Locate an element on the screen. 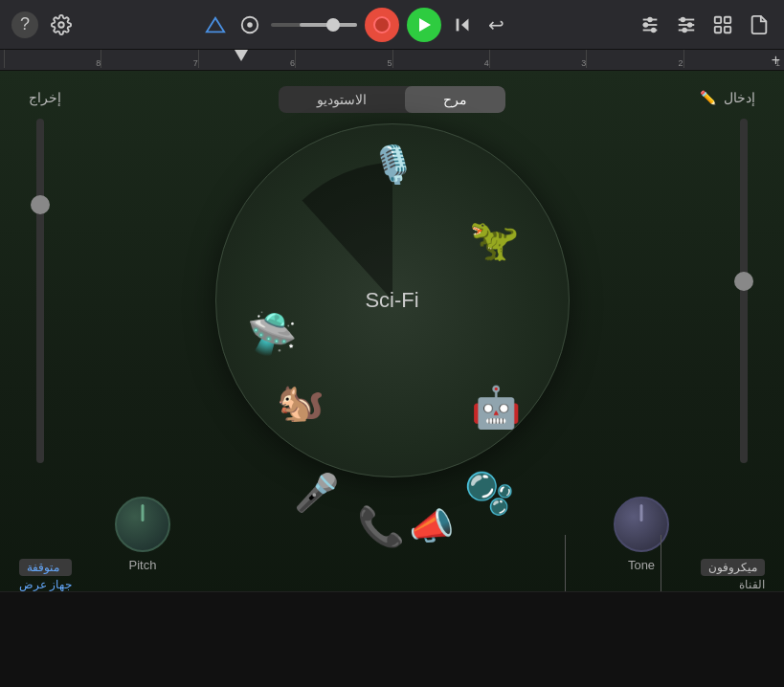 The image size is (784, 687). volume-control is located at coordinates (314, 25).